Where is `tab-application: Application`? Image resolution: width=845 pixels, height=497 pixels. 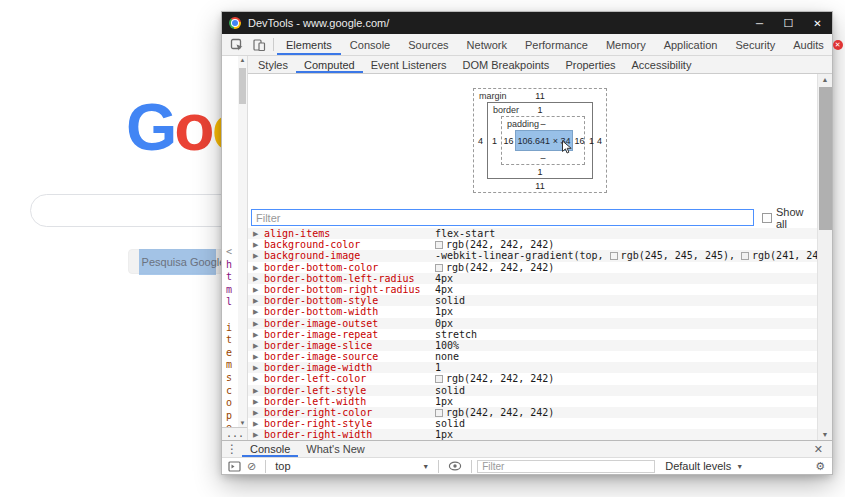
tab-application: Application is located at coordinates (691, 44).